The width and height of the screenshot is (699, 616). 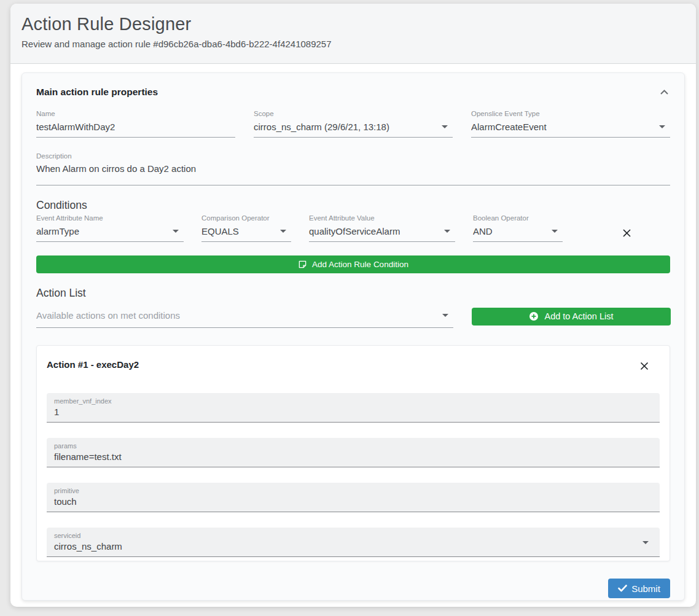 What do you see at coordinates (136, 124) in the screenshot?
I see `name-field: Name testAlarmWithDay2` at bounding box center [136, 124].